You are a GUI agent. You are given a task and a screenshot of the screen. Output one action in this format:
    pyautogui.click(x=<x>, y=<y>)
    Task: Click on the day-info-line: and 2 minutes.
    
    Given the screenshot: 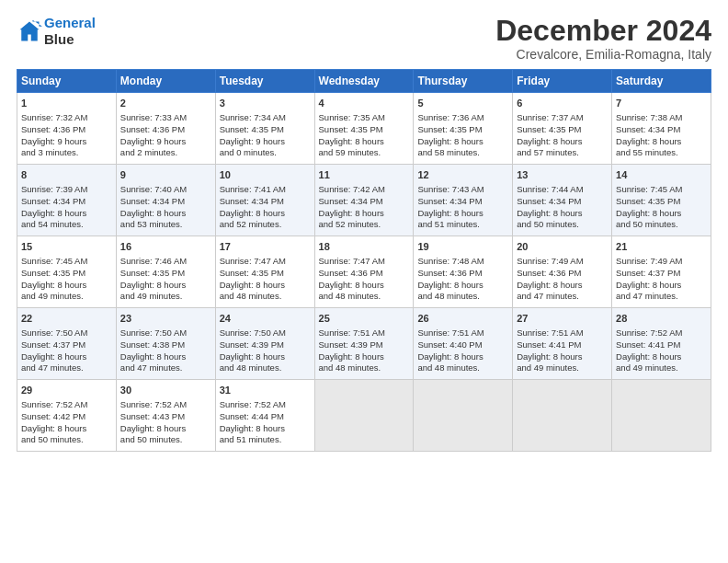 What is the action you would take?
    pyautogui.click(x=165, y=153)
    